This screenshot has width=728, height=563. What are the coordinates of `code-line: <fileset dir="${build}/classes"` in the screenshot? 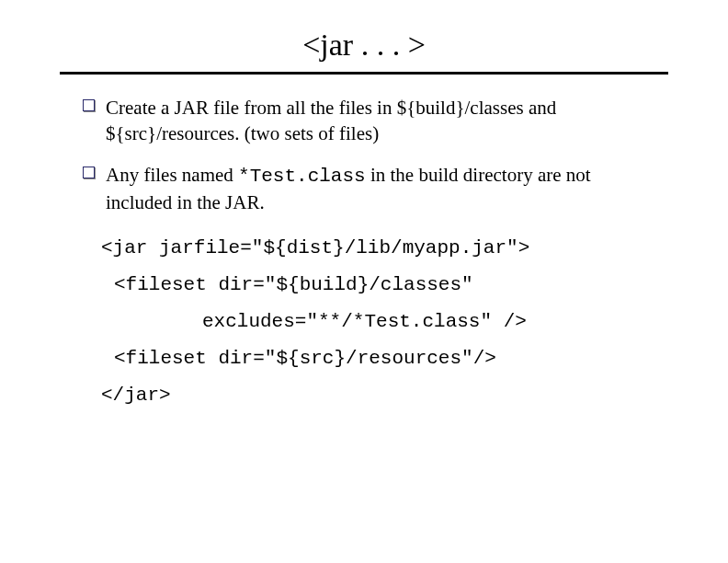 It's located at (373, 285).